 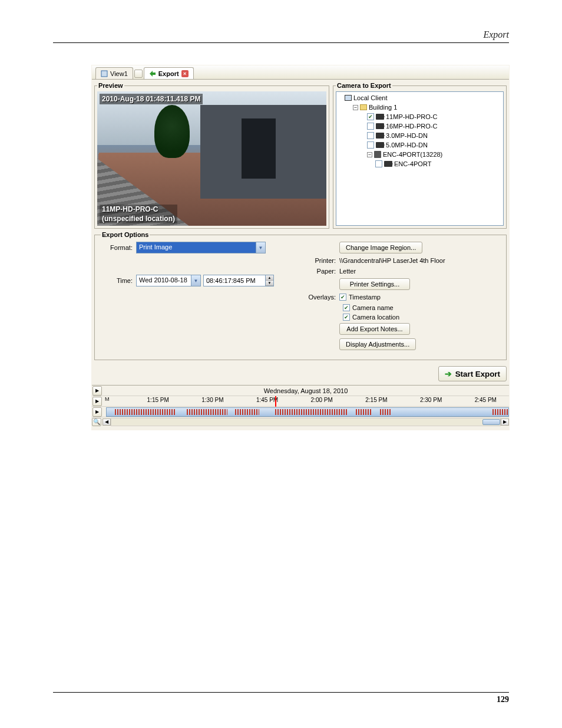 I want to click on tab-view1: View1, so click(x=114, y=73).